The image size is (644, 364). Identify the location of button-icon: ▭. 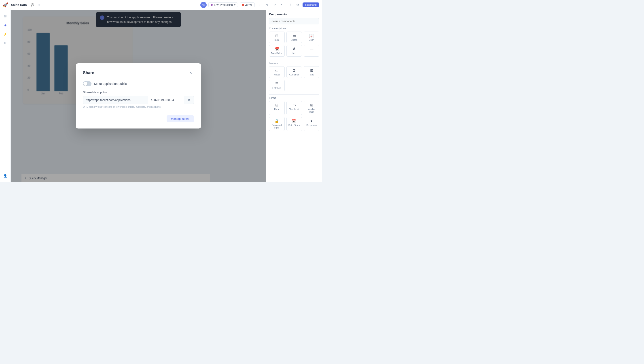
(294, 36).